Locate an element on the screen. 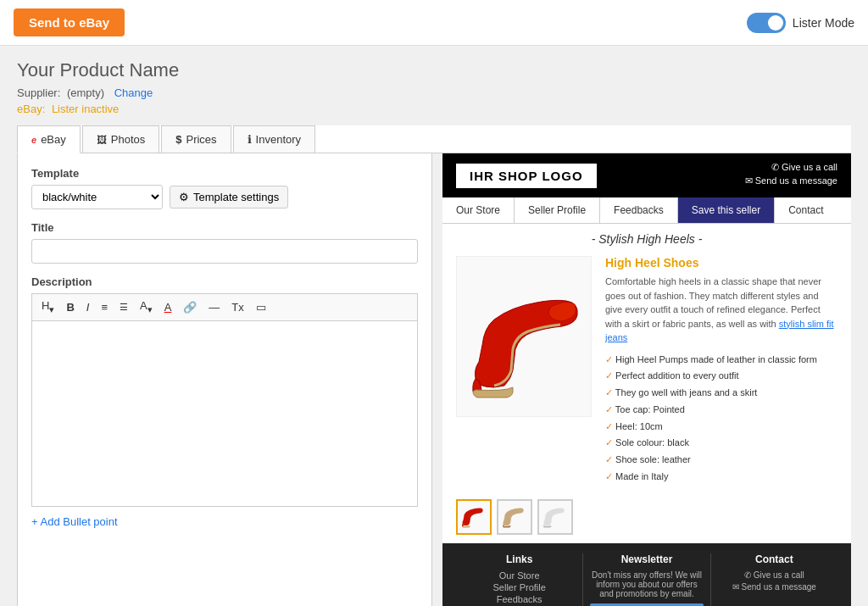  preview-main-image is located at coordinates (524, 336).